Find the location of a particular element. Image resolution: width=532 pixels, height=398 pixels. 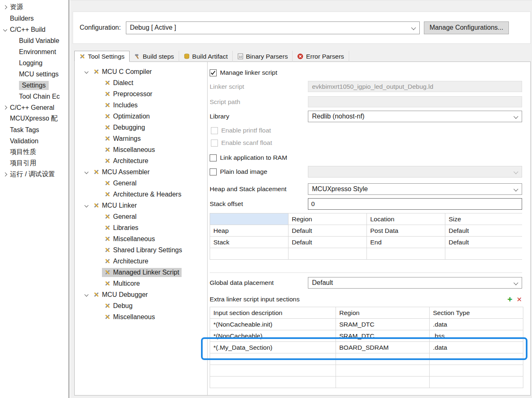

properties-sidebar-tree: 资源 Builders C/C++ Build Build Variable E… is located at coordinates (35, 199).